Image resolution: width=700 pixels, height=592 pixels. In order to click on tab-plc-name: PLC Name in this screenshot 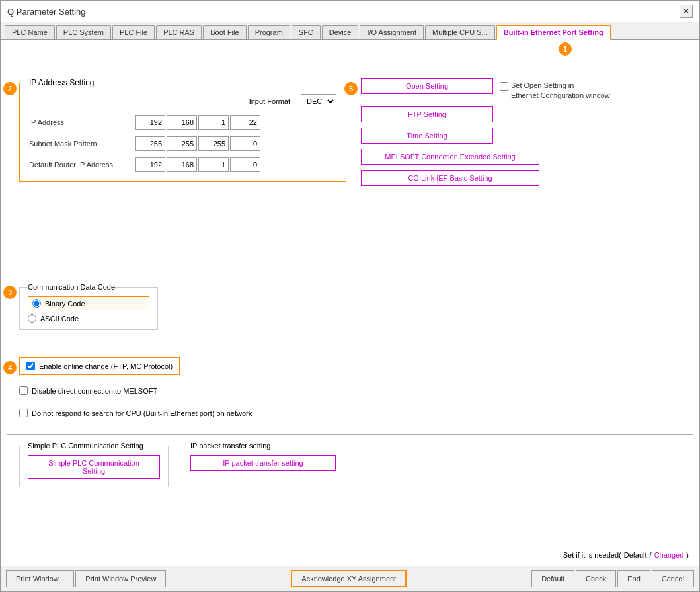, I will do `click(30, 32)`.